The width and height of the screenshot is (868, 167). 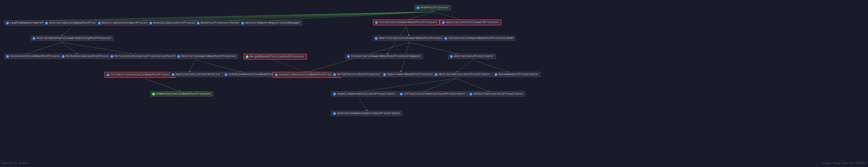 What do you see at coordinates (184, 94) in the screenshot?
I see `node-label: CommonAnnotationBeanPostProcessor` at bounding box center [184, 94].